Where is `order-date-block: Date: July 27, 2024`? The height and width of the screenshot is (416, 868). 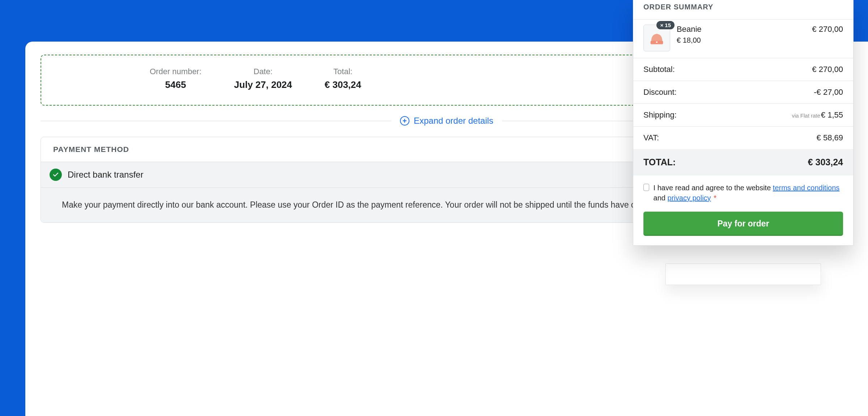
order-date-block: Date: July 27, 2024 is located at coordinates (263, 79).